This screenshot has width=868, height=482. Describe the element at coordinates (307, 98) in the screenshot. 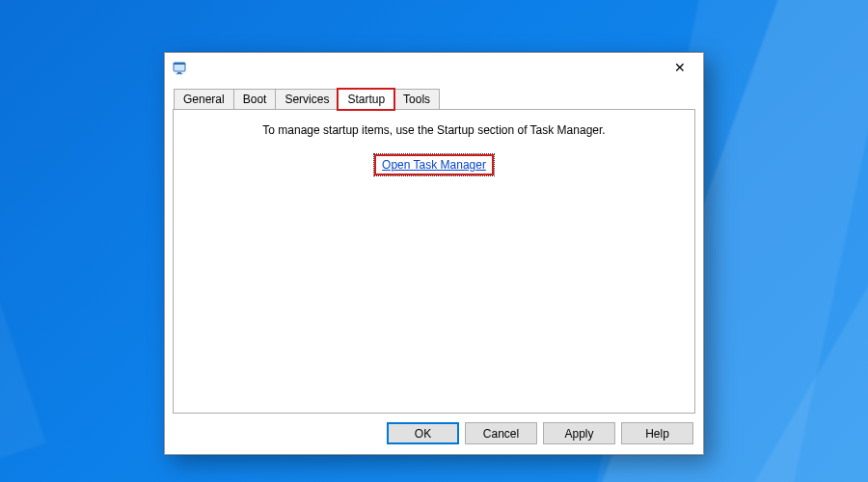

I see `tab-services: Services` at that location.